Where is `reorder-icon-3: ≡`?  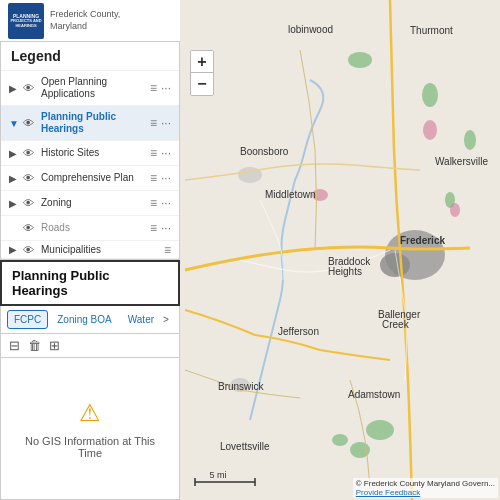 reorder-icon-3: ≡ is located at coordinates (154, 178).